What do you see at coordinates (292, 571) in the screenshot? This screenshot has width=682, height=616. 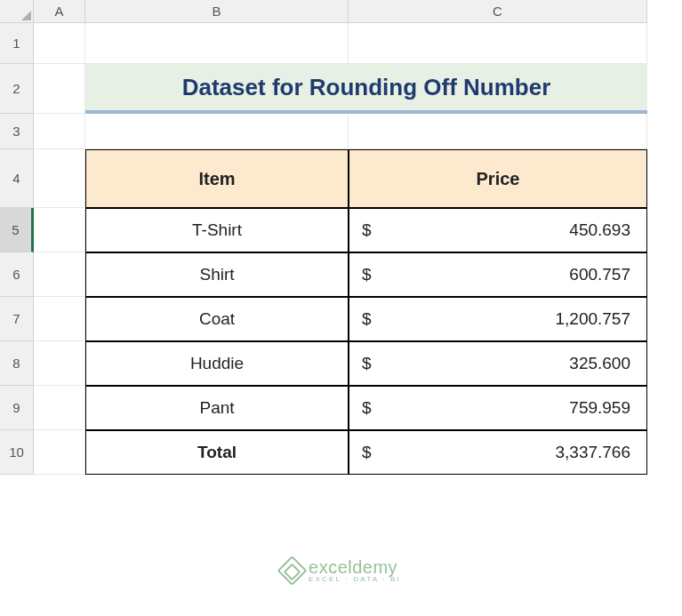 I see `exceldemy-logo-icon` at bounding box center [292, 571].